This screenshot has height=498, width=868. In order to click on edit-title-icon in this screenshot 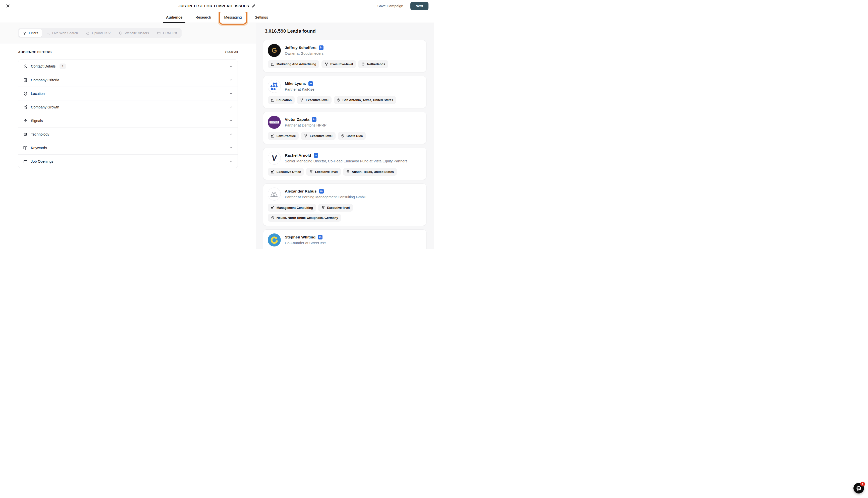, I will do `click(254, 6)`.